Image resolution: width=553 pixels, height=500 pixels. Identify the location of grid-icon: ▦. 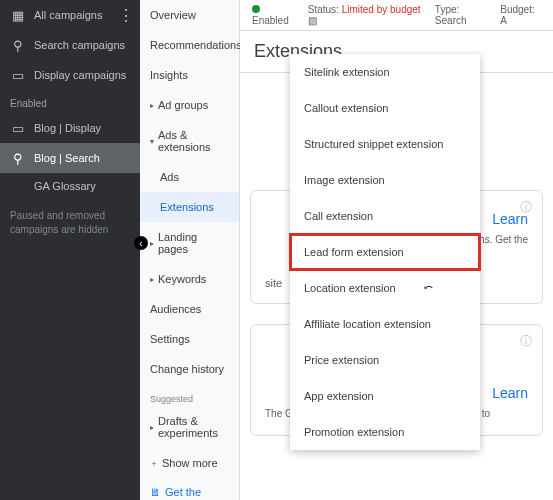
(18, 15).